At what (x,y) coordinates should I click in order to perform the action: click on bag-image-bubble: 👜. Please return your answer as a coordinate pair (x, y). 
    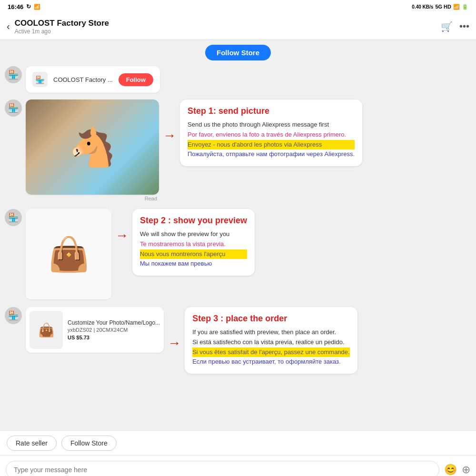
    Looking at the image, I should click on (69, 254).